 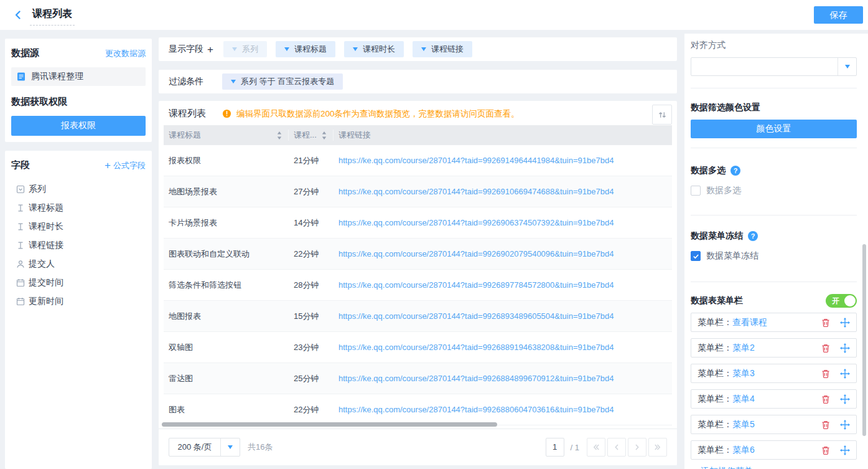 I want to click on menu-item-3: 菜单栏：菜单3, so click(x=774, y=374).